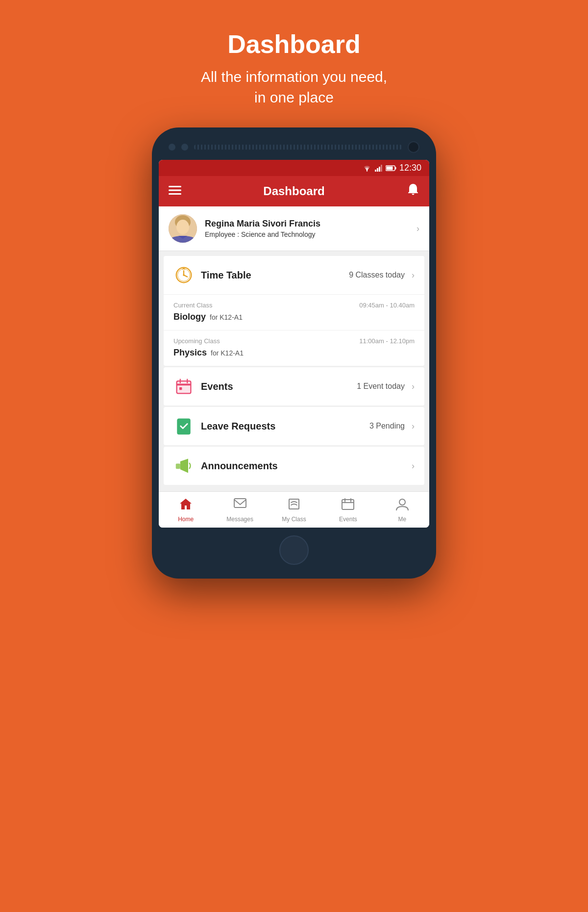  I want to click on battery-icon, so click(391, 168).